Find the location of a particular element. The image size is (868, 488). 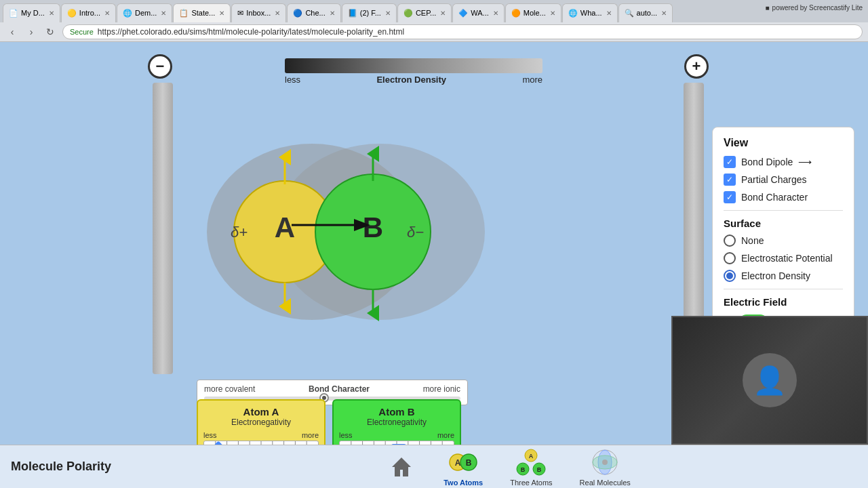

bond-dipole-checkbox: ✓ Bond Dipole ⟶ is located at coordinates (783, 162).